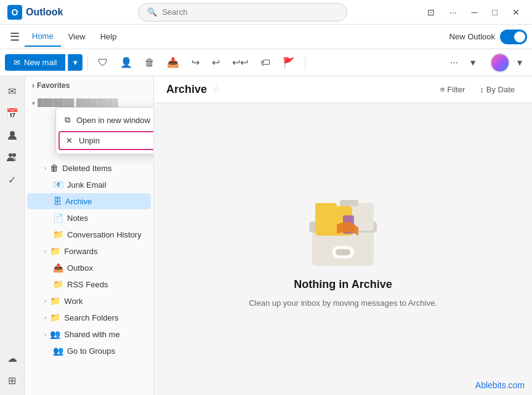 This screenshot has width=532, height=395. I want to click on hamburger-menu: ☰, so click(15, 37).